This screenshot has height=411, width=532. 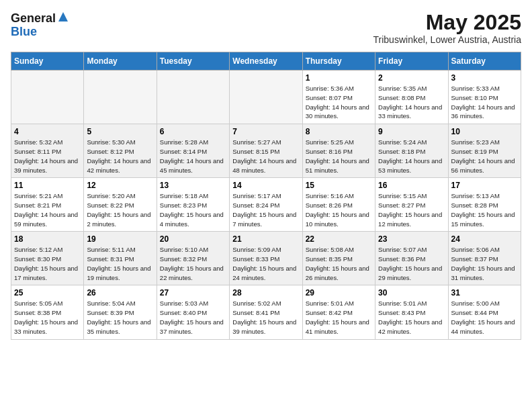 What do you see at coordinates (192, 263) in the screenshot?
I see `day-details: Sunrise: 5:10 AMSunset: 8:32 PMDaylight:…` at bounding box center [192, 263].